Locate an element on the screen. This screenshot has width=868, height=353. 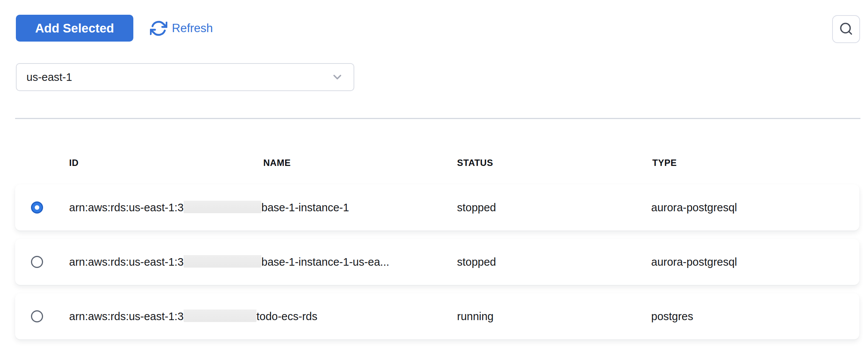
id-suffix: todo-ecs-rds is located at coordinates (287, 317).